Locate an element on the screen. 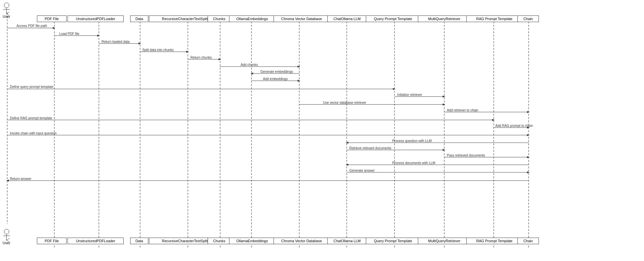  svg-text: Initialize retriever is located at coordinates (410, 95).